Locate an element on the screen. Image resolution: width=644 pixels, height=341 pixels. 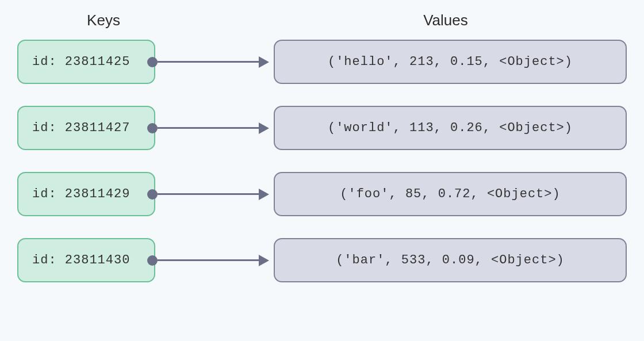
key-box: id: 23811429 is located at coordinates (86, 194).